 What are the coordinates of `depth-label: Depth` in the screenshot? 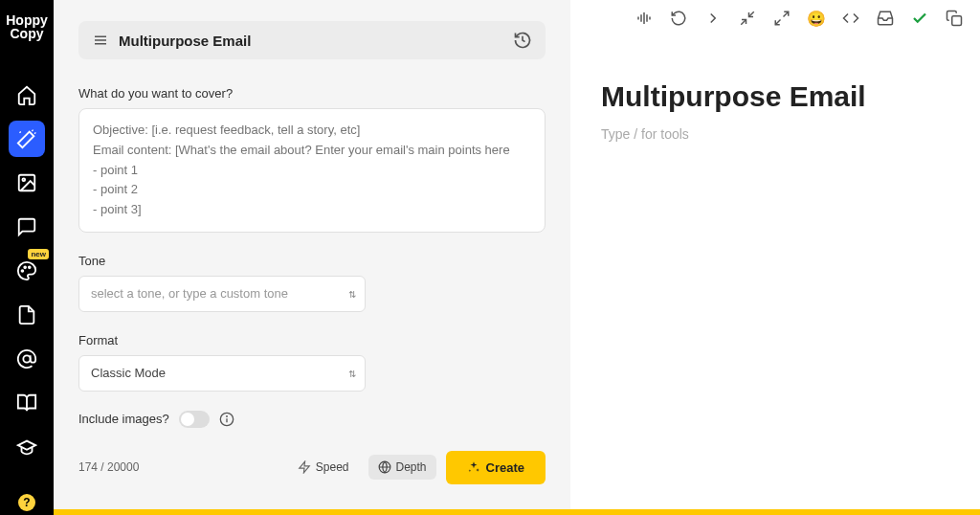 It's located at (412, 467).